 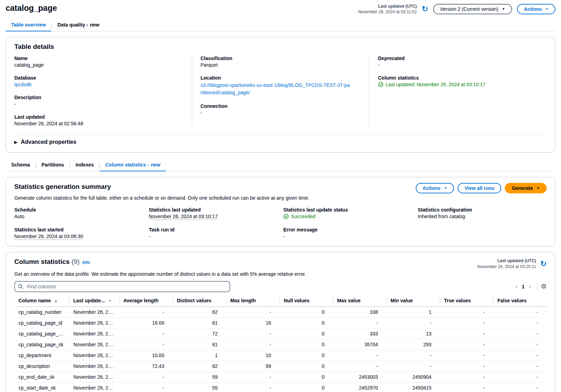 What do you see at coordinates (413, 387) in the screenshot?
I see `cell: 2450815` at bounding box center [413, 387].